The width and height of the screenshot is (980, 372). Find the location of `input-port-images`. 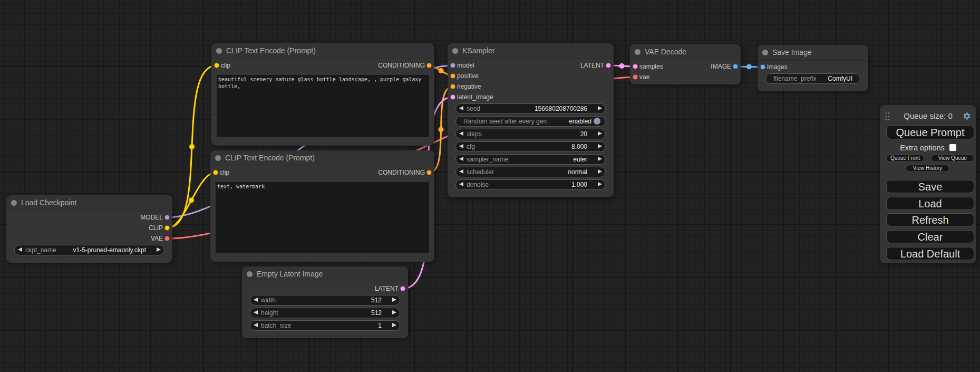

input-port-images is located at coordinates (763, 67).